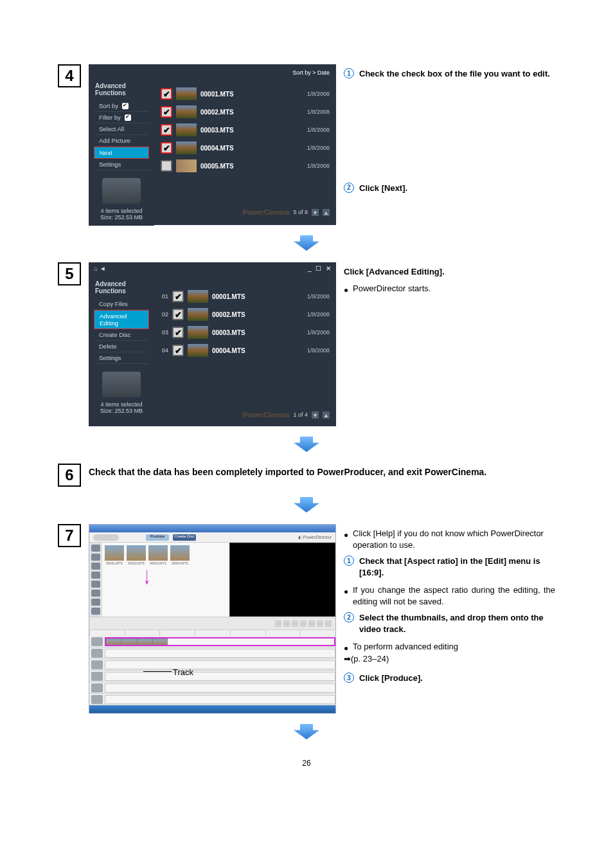 Image resolution: width=613 pixels, height=868 pixels. Describe the element at coordinates (96, 557) in the screenshot. I see `effects-icon` at that location.